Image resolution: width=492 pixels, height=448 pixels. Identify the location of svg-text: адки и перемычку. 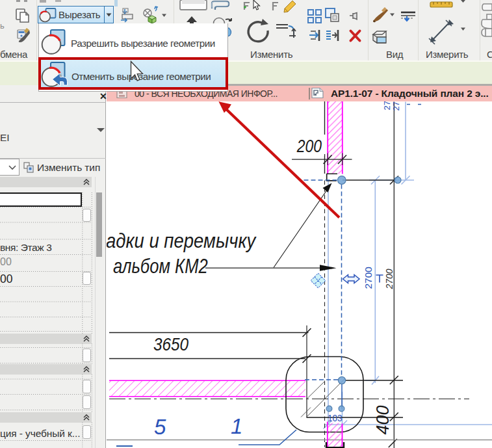
(182, 241).